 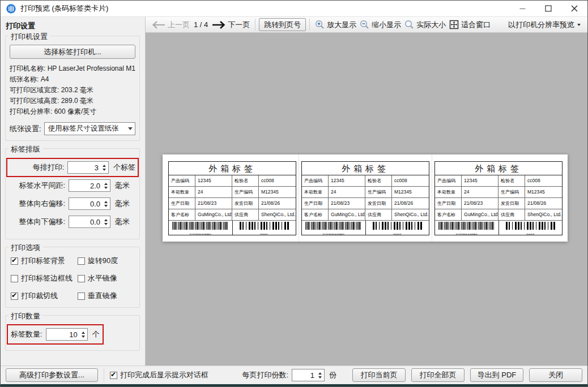 I want to click on checkbox-rotate-90: 旋转90度, so click(x=106, y=261).